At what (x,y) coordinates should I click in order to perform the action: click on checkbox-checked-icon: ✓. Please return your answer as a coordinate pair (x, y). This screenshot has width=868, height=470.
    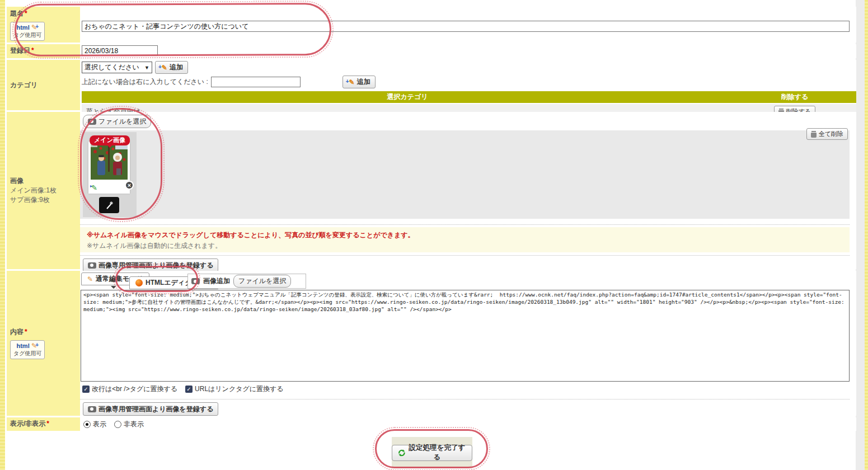
    Looking at the image, I should click on (189, 389).